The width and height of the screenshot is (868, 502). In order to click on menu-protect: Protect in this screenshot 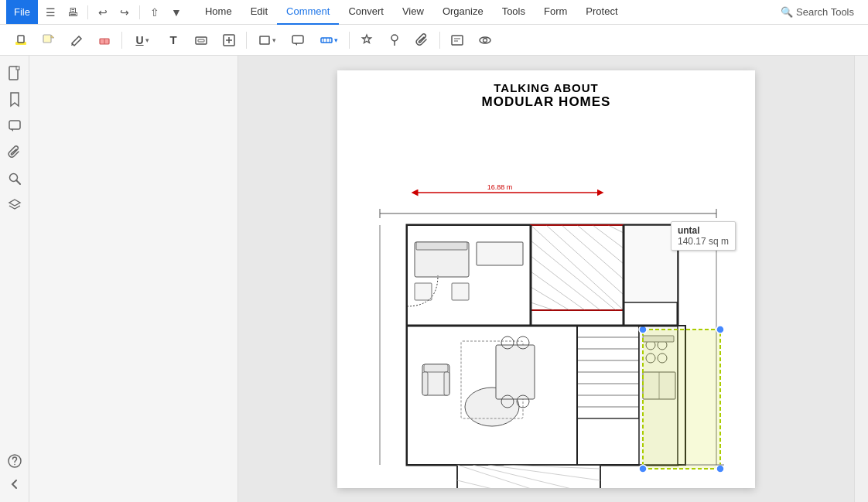, I will do `click(602, 12)`.